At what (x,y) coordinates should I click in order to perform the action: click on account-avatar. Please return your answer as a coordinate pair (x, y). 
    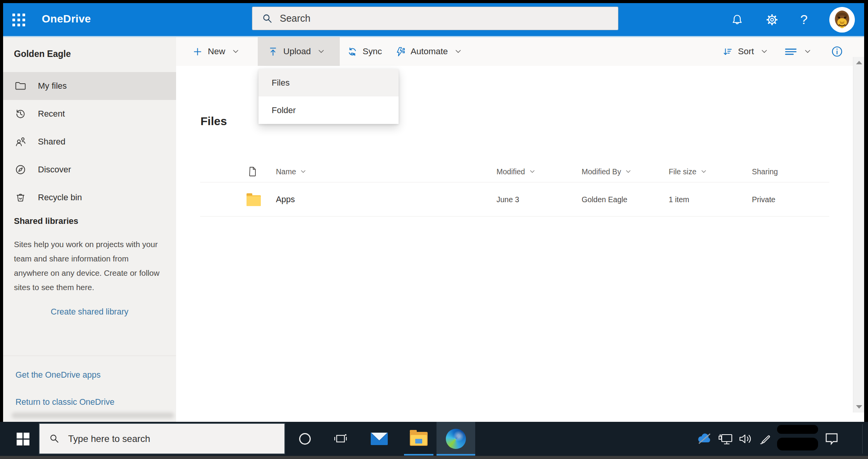
    Looking at the image, I should click on (842, 20).